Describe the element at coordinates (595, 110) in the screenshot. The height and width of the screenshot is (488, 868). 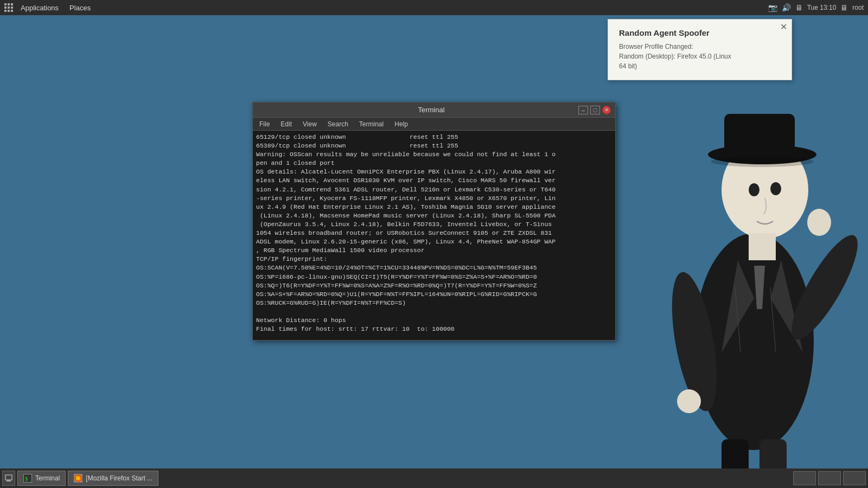
I see `terminal-maximize-button: □` at that location.